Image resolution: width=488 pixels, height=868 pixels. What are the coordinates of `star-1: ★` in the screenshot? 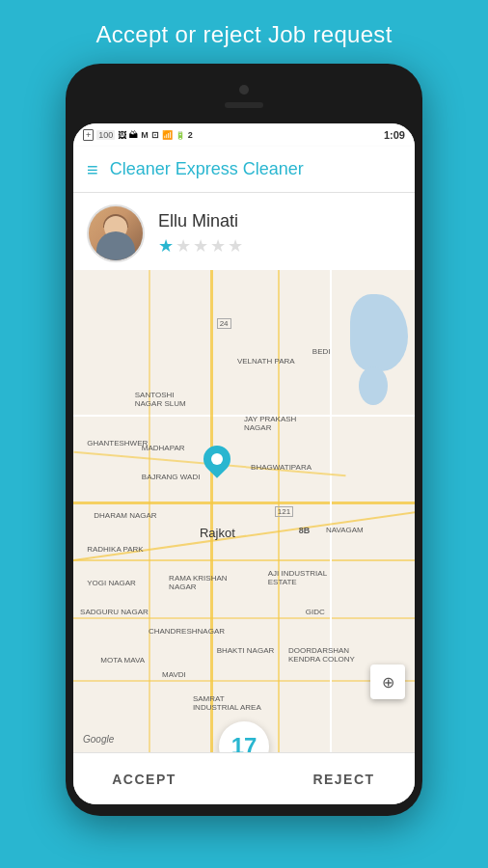 It's located at (166, 246).